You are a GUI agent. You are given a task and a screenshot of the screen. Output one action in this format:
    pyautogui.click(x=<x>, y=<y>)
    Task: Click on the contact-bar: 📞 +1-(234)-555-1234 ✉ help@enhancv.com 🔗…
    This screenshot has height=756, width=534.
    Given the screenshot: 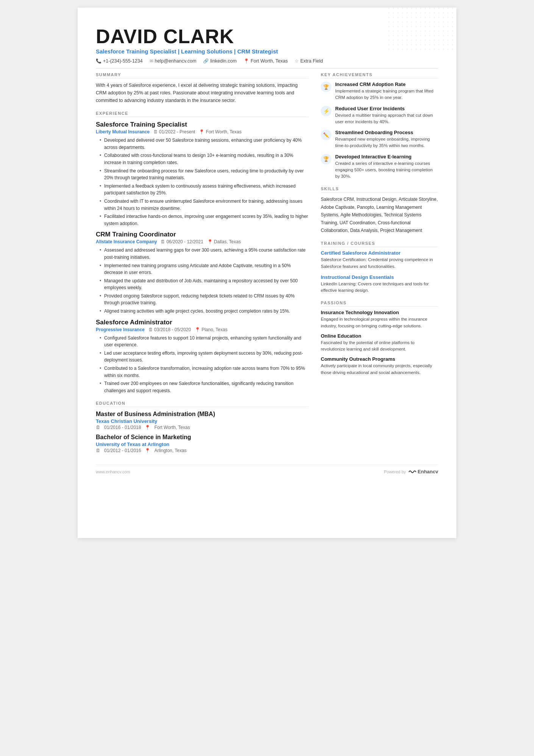 What is the action you would take?
    pyautogui.click(x=267, y=61)
    